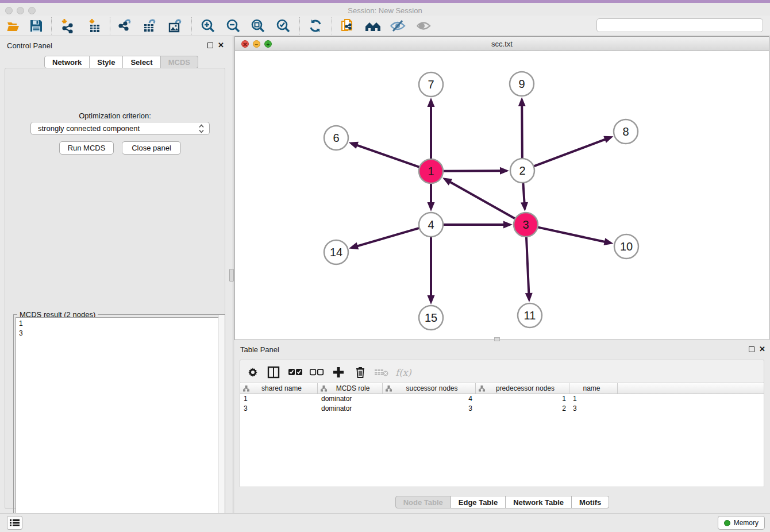 This screenshot has width=770, height=532. Describe the element at coordinates (360, 372) in the screenshot. I see `delete-column-icon` at that location.